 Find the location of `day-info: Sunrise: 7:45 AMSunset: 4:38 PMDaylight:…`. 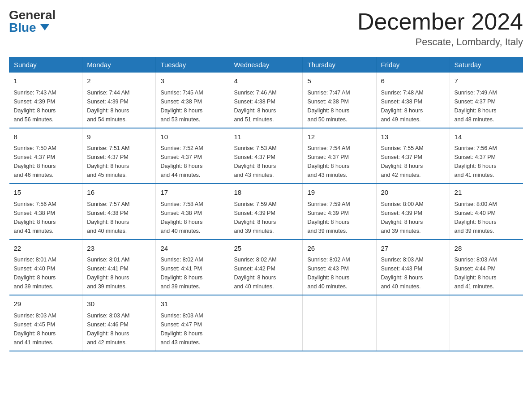

day-info: Sunrise: 7:45 AMSunset: 4:38 PMDaylight:… is located at coordinates (193, 106).